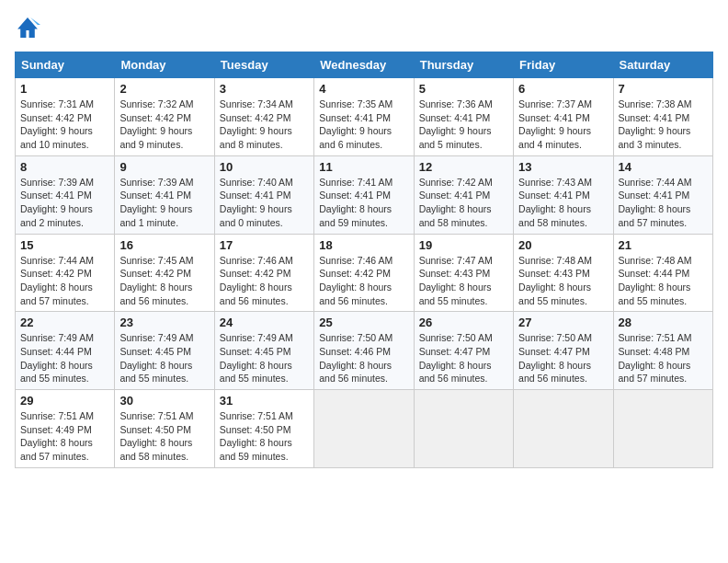 Image resolution: width=728 pixels, height=563 pixels. I want to click on day-number: 24, so click(265, 322).